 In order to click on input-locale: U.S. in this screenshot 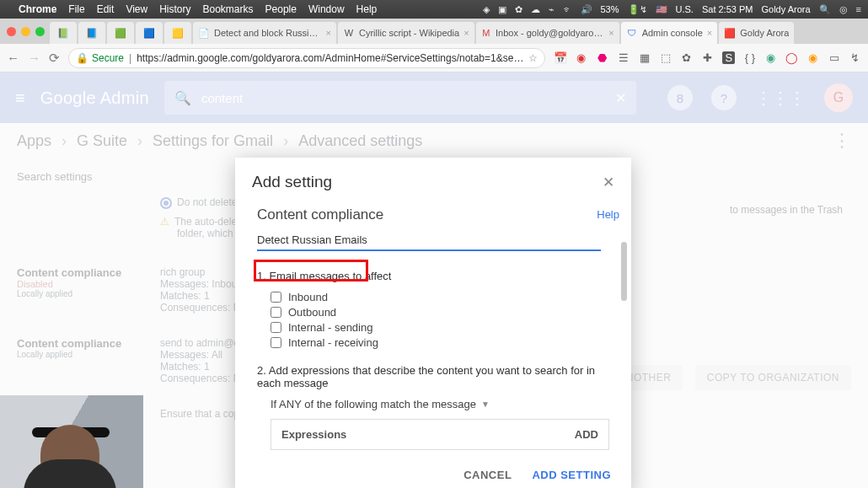, I will do `click(684, 9)`.